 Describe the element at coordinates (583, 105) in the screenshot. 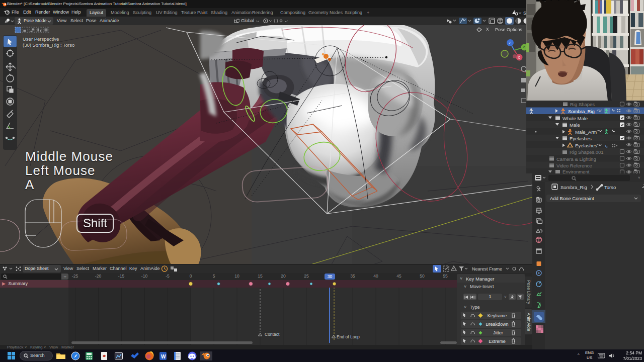

I see `svg-text: Rig Shapes` at that location.